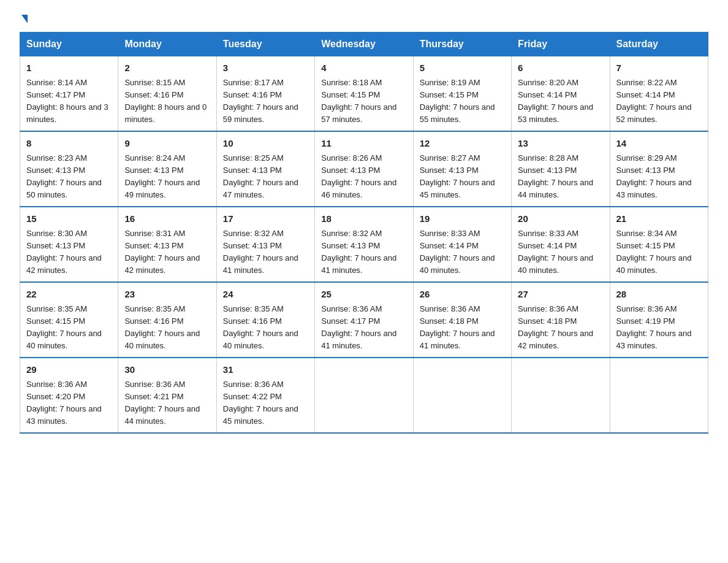 The height and width of the screenshot is (563, 728). What do you see at coordinates (69, 404) in the screenshot?
I see `day-info: Sunrise: 8:36 AM Sunset: 4:20 PM Dayligh…` at bounding box center [69, 404].